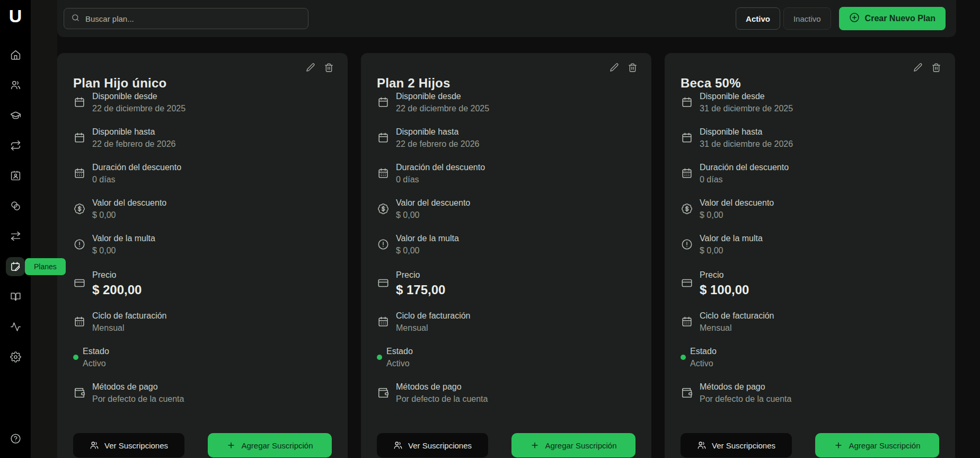 The image size is (980, 458). Describe the element at coordinates (139, 109) in the screenshot. I see `field-value: 22 de diciembre de 2025` at that location.